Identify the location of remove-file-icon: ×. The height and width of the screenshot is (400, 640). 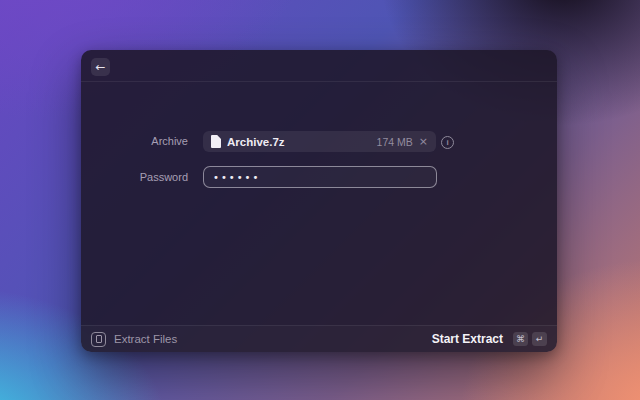
(424, 142).